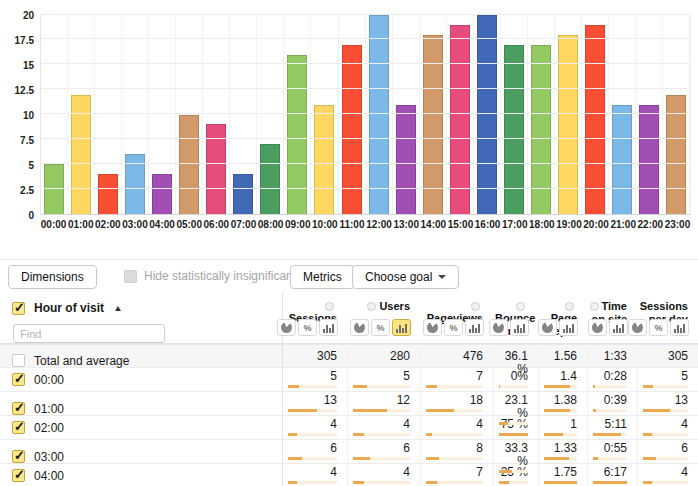 The height and width of the screenshot is (486, 698). I want to click on chart-bar-05:00, so click(189, 165).